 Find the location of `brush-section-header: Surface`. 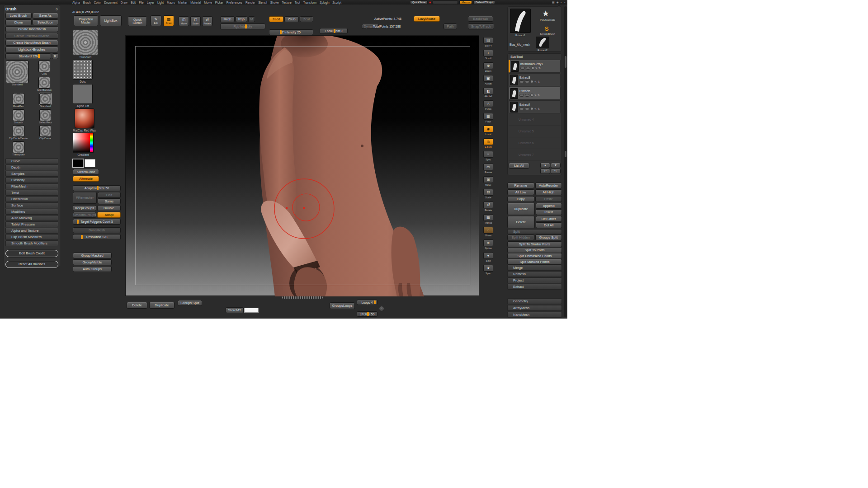

brush-section-header: Surface is located at coordinates (32, 205).